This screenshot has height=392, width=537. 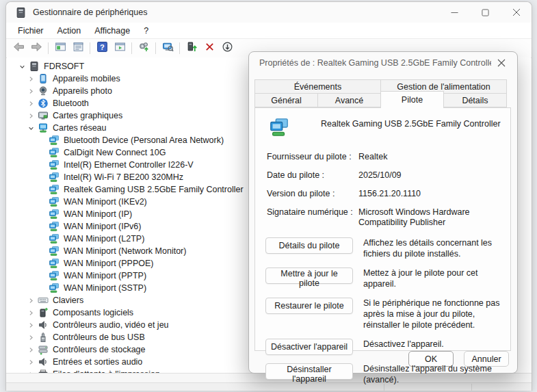 I want to click on digital-signer-value: Microsoft Windows Hardware Compatibility…, so click(x=431, y=218).